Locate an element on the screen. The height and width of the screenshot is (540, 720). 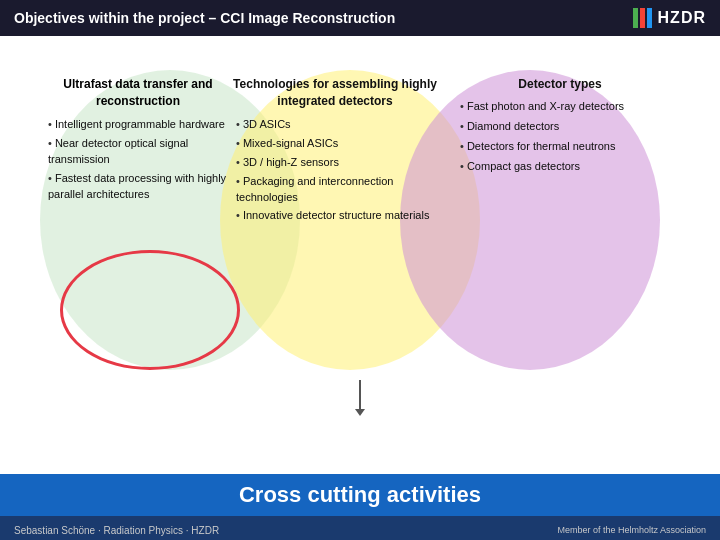
panel-right-list: Fast photon and X-ray detectors Diamond … is located at coordinates (560, 137).